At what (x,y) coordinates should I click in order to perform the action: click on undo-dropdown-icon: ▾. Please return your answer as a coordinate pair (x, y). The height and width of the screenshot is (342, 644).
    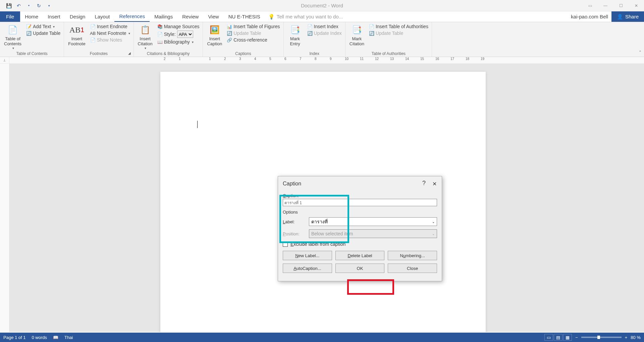
    Looking at the image, I should click on (29, 6).